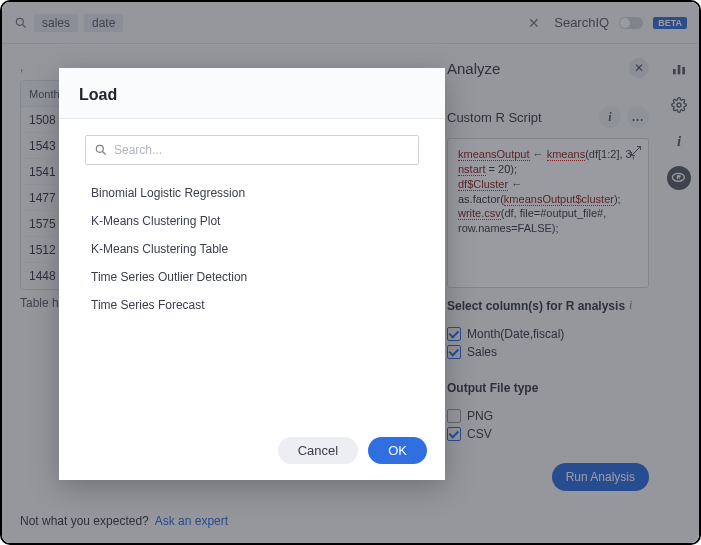  Describe the element at coordinates (252, 221) in the screenshot. I see `list-item: K-Means Clustering Plot` at that location.